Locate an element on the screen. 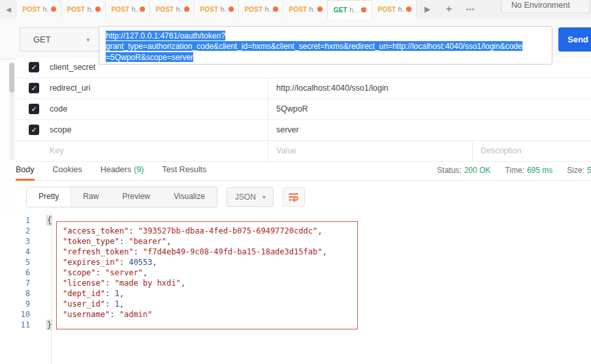 Image resolution: width=591 pixels, height=364 pixels. code-text: "user_id": 1, is located at coordinates (82, 304).